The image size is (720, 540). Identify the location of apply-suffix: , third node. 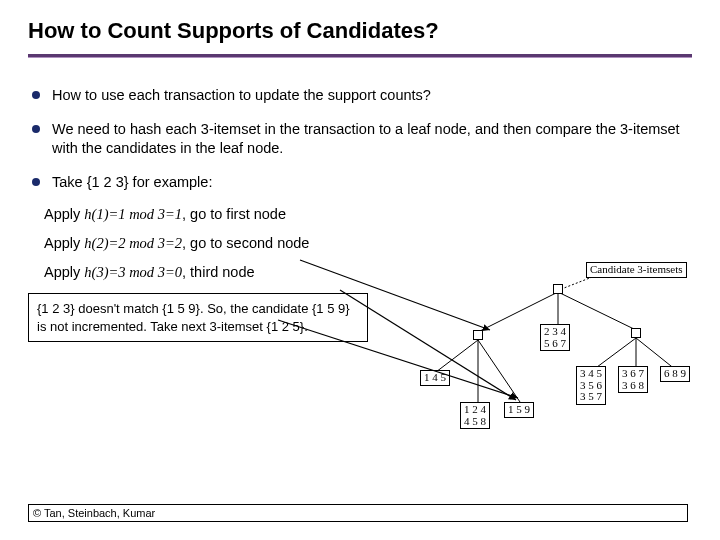
(218, 272).